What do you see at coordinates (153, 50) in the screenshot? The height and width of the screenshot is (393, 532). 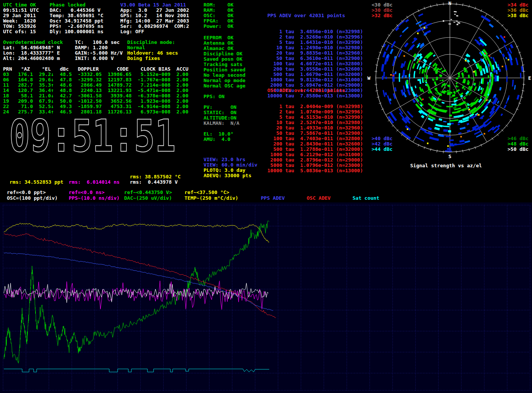 I see `discipline-mode-block: Discipline mode:NormalHoldover: 46 secsD…` at bounding box center [153, 50].